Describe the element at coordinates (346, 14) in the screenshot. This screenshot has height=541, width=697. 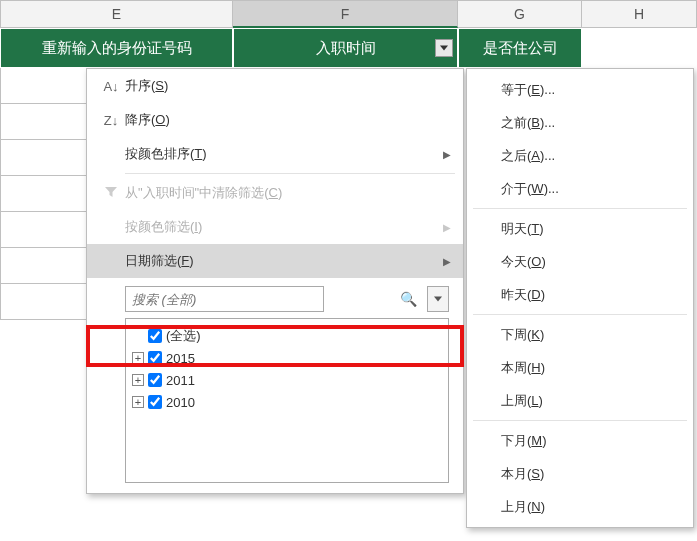
I see `column-head-f: F` at that location.